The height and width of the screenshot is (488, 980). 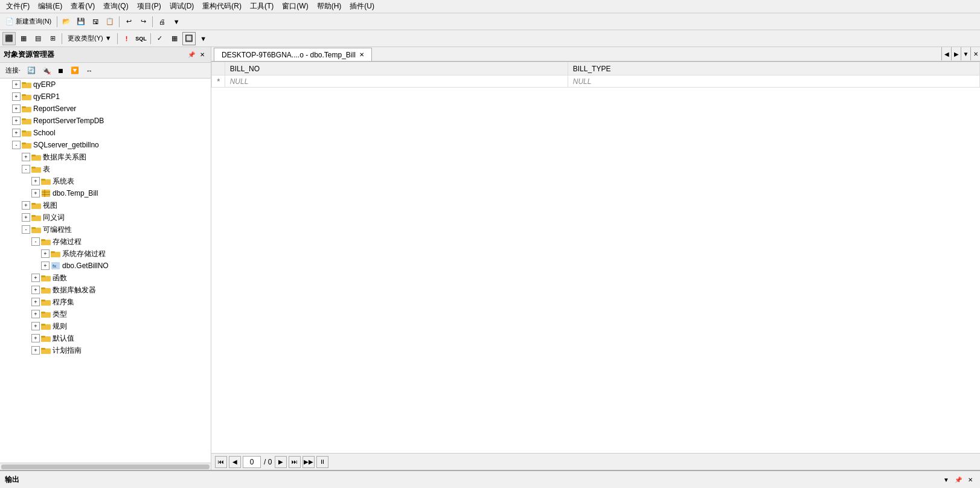 What do you see at coordinates (53, 39) in the screenshot?
I see `tb2-btn4: ⊞` at bounding box center [53, 39].